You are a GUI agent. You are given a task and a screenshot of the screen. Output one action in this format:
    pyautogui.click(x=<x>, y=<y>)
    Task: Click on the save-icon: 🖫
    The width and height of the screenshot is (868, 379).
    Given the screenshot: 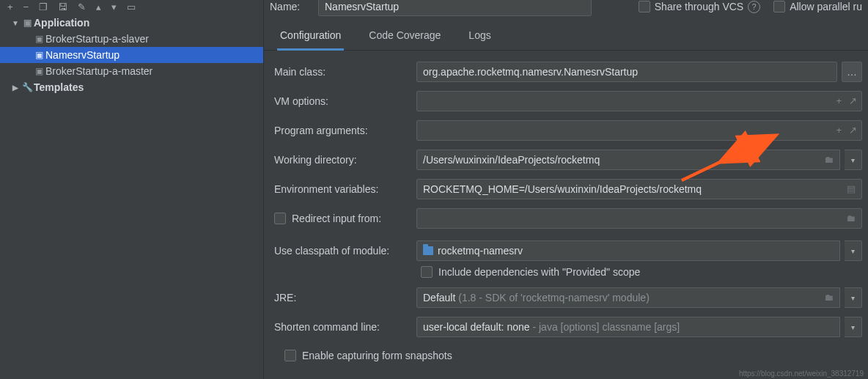 What is the action you would take?
    pyautogui.click(x=63, y=7)
    